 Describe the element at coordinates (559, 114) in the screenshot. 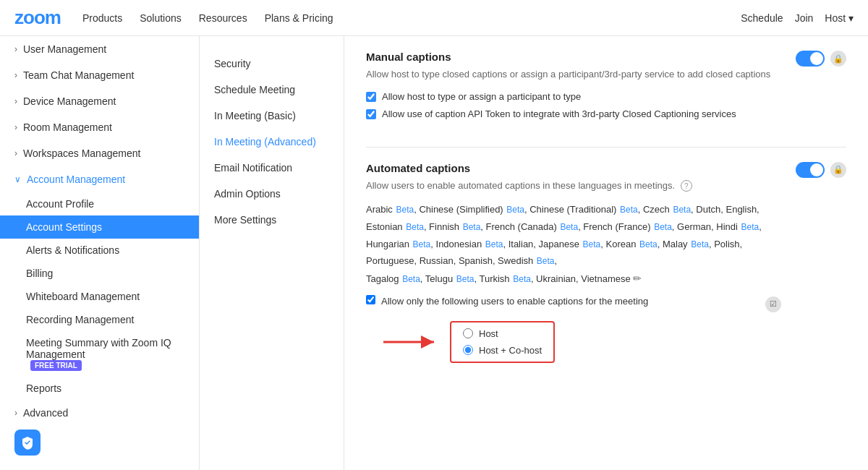

I see `checkbox-caption-api-label: Allow use of caption API Token to integr…` at that location.